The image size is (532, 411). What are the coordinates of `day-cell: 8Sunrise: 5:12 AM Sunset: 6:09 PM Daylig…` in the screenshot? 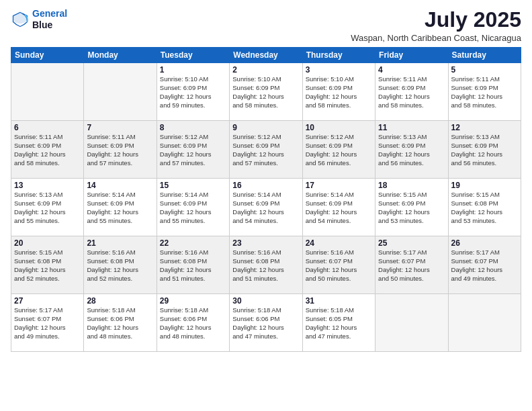 It's located at (193, 150).